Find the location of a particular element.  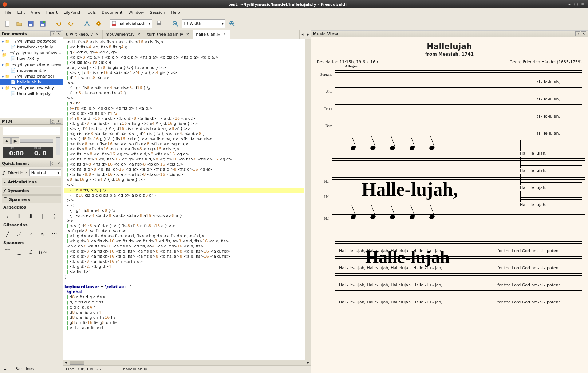

arpeggio-icon-1: ≀ is located at coordinates (8, 216).